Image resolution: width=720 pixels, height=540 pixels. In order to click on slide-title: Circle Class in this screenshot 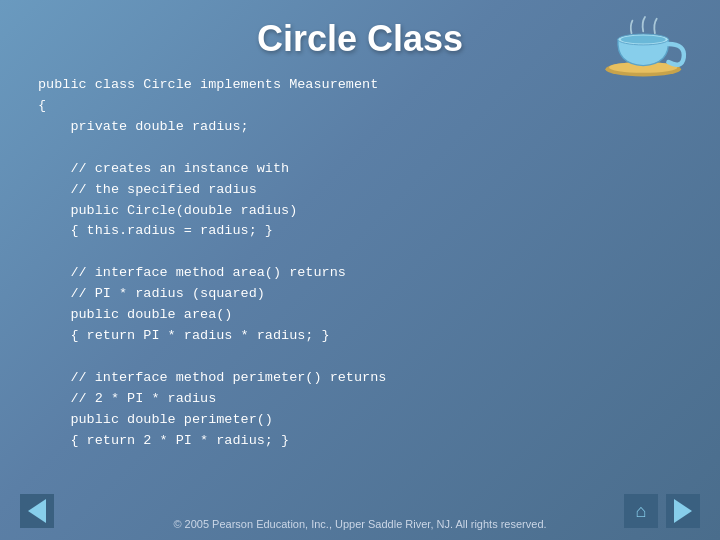, I will do `click(360, 38)`.